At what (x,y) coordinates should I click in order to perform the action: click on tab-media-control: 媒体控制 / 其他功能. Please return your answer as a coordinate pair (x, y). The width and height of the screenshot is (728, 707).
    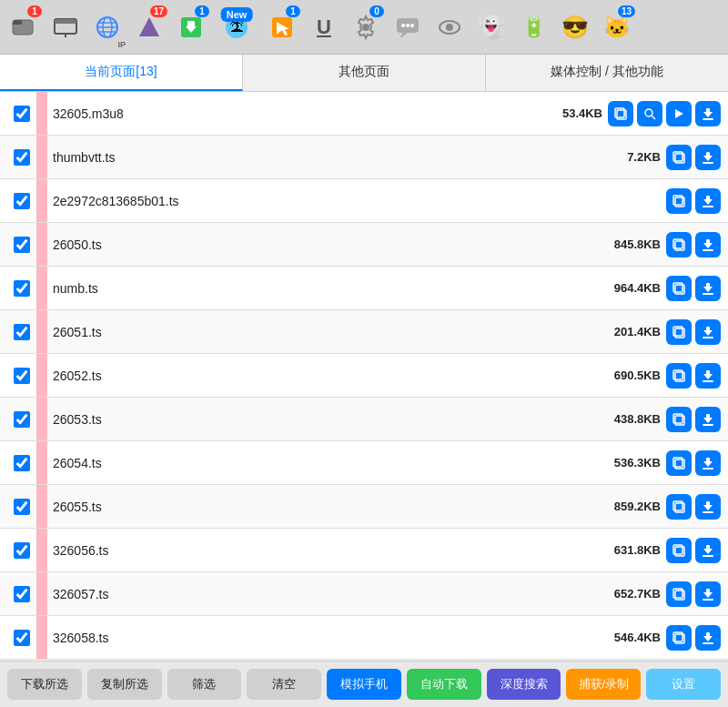
    Looking at the image, I should click on (607, 73).